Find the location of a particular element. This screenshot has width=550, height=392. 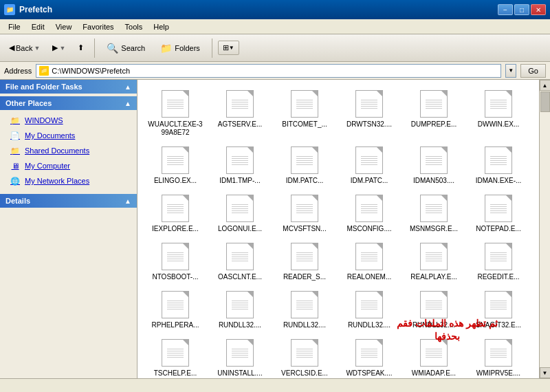

file-folder-tasks-section: File and Folder Tasks ▲ is located at coordinates (69, 87).